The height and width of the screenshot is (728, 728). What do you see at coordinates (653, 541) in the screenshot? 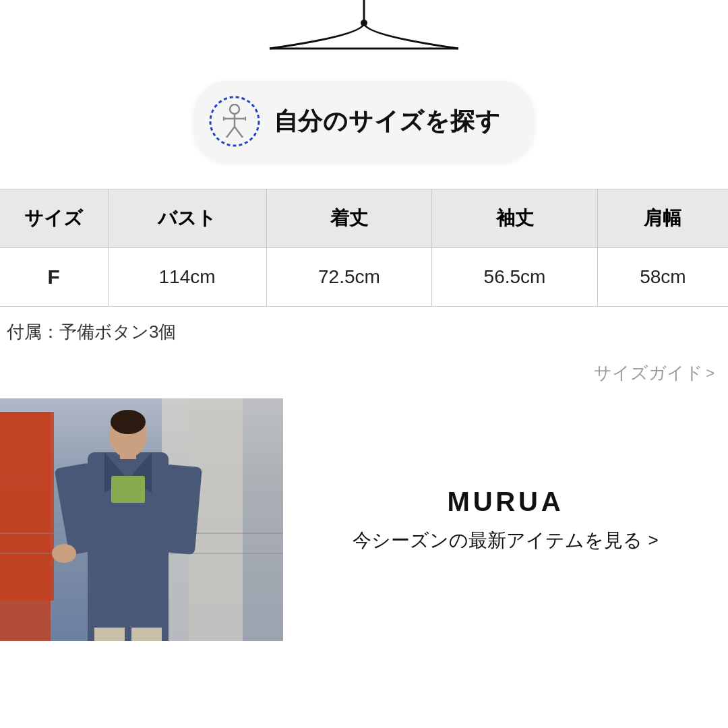
I see `chevron-right-brand-icon: >` at bounding box center [653, 541].